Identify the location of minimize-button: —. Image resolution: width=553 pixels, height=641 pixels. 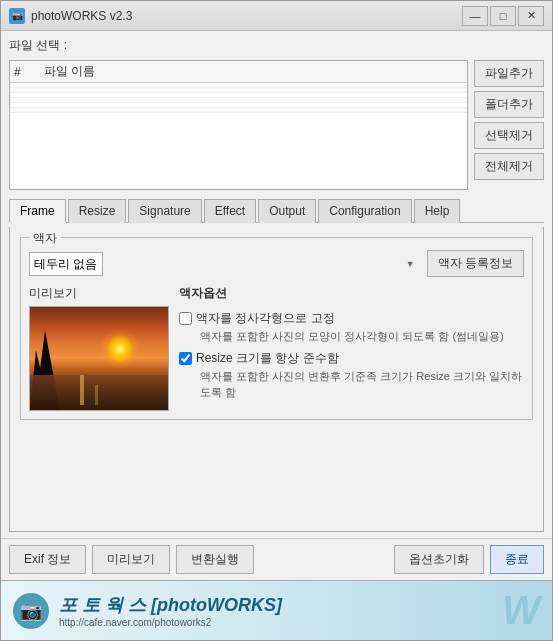
(475, 16).